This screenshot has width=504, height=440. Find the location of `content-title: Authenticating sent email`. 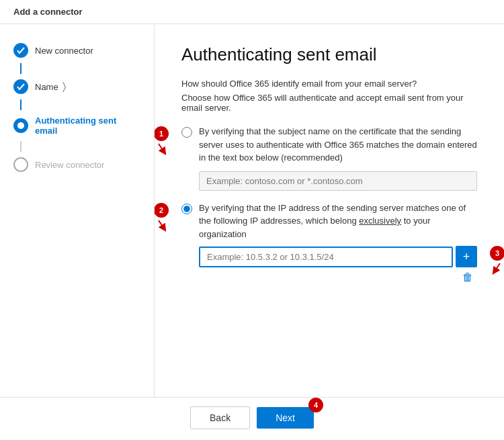

content-title: Authenticating sent email is located at coordinates (329, 55).